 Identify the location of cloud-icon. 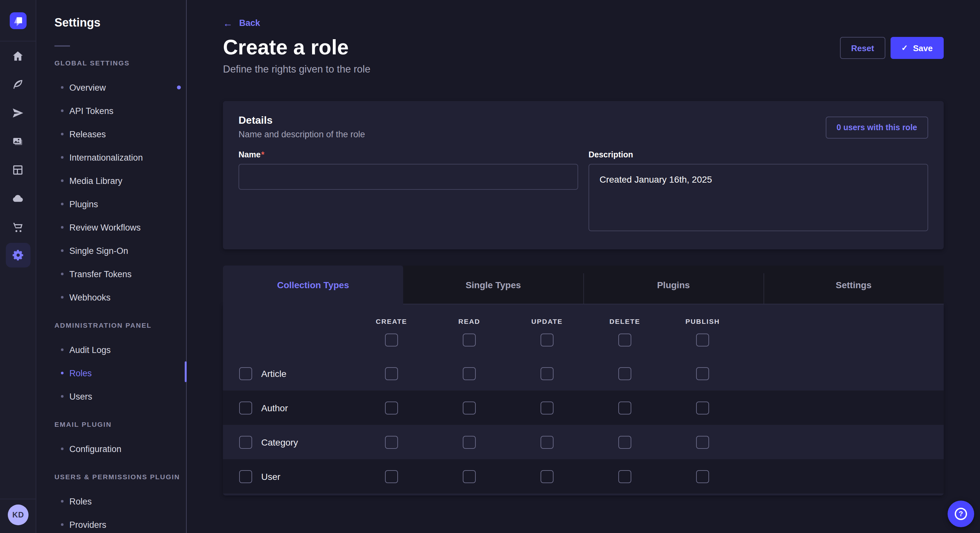
(18, 198).